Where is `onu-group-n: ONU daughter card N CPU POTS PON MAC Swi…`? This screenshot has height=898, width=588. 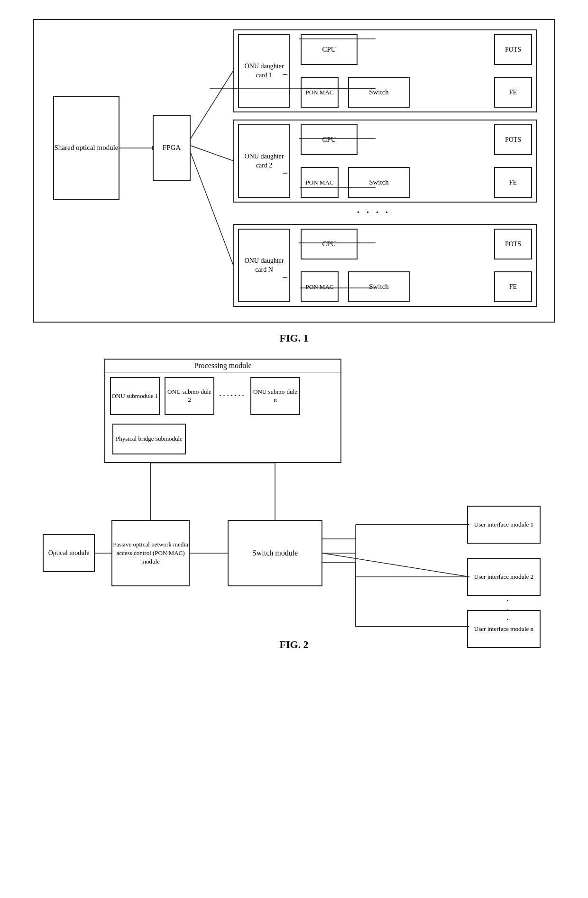 onu-group-n: ONU daughter card N CPU POTS PON MAC Swi… is located at coordinates (385, 266).